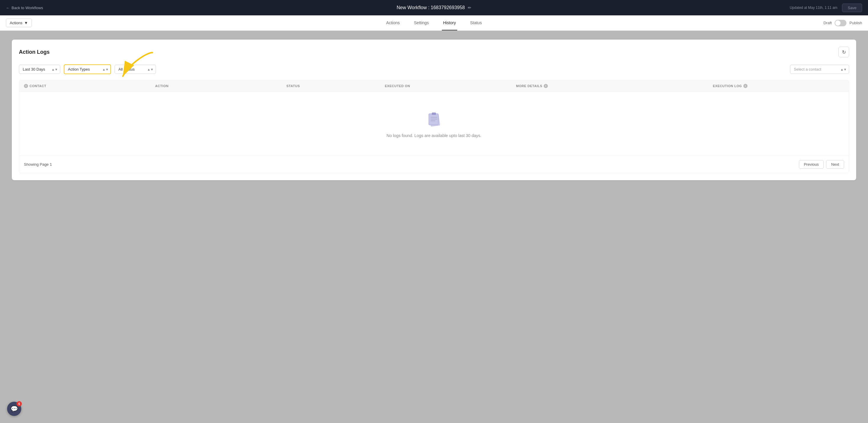  Describe the element at coordinates (26, 86) in the screenshot. I see `contact-info-icon: i` at that location.